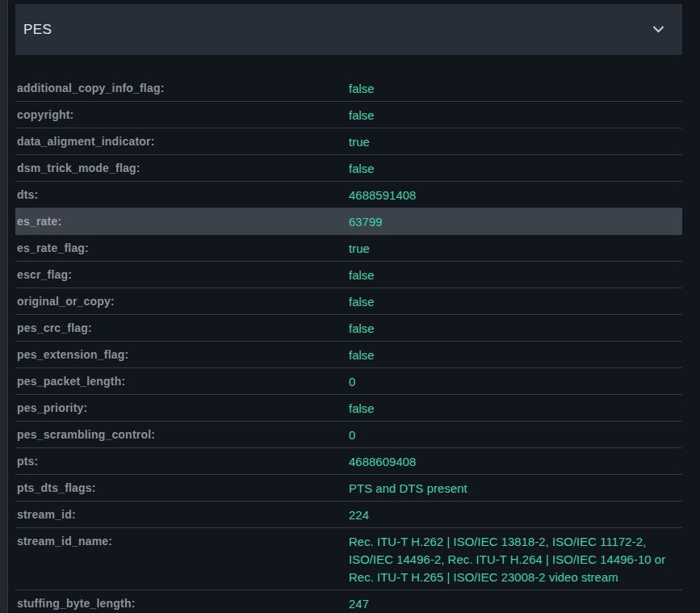  I want to click on table-row: stuffing_byte_length: 247, so click(349, 602).